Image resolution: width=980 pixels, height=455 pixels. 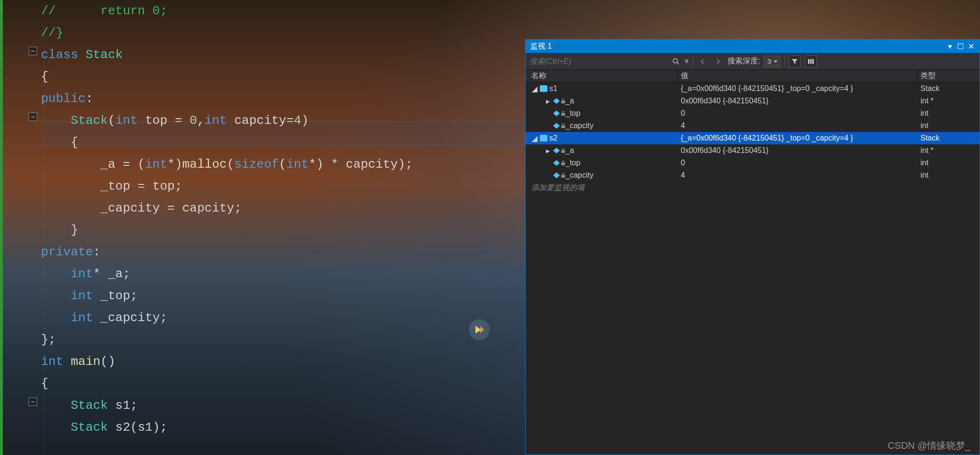 I want to click on code-line: int* _a;, so click(x=283, y=274).